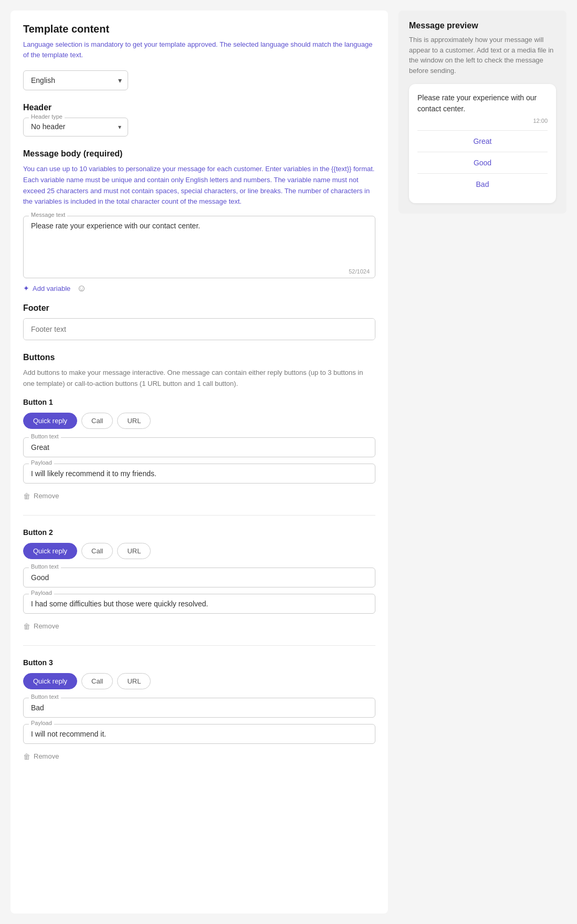 The height and width of the screenshot is (924, 577). What do you see at coordinates (359, 271) in the screenshot?
I see `char-count: 52/1024` at bounding box center [359, 271].